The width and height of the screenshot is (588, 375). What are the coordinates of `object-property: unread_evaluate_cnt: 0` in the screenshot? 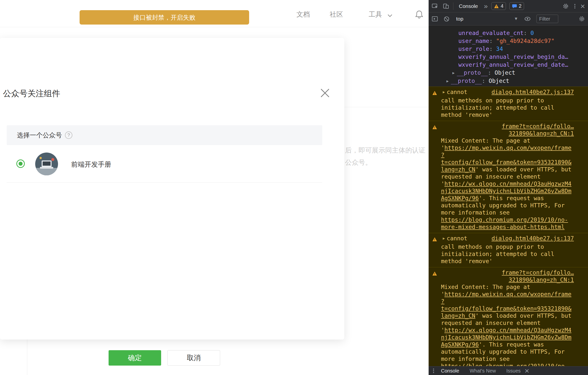 It's located at (508, 33).